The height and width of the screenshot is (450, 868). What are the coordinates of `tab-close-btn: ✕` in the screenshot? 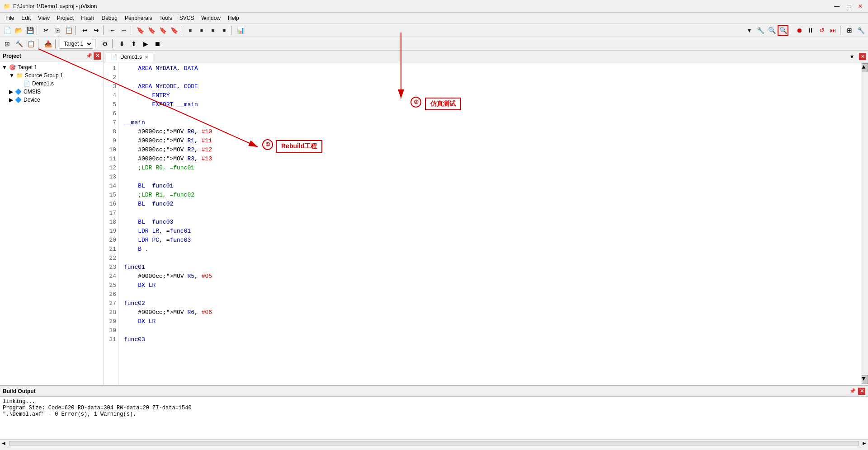 It's located at (146, 57).